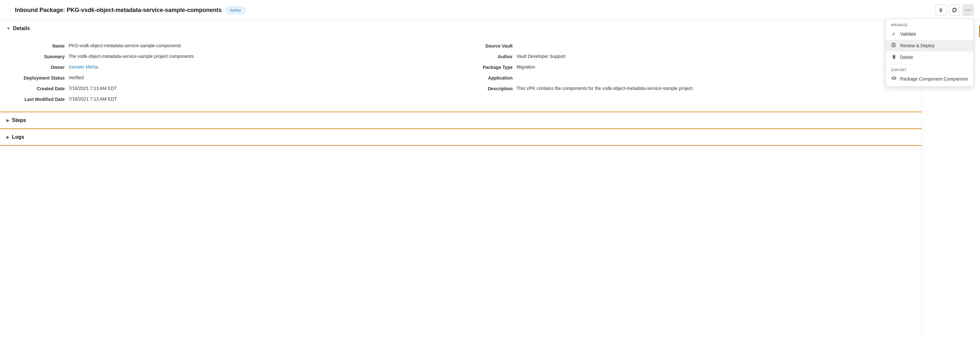  What do you see at coordinates (713, 56) in the screenshot?
I see `author-value: Vault Developer Support` at bounding box center [713, 56].